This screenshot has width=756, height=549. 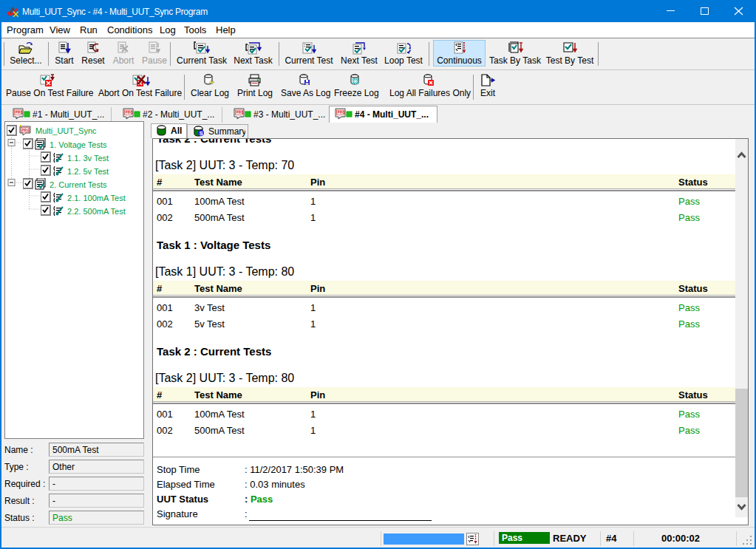 I want to click on svg-text: #1 - Multi_UUT_..., so click(x=68, y=115).